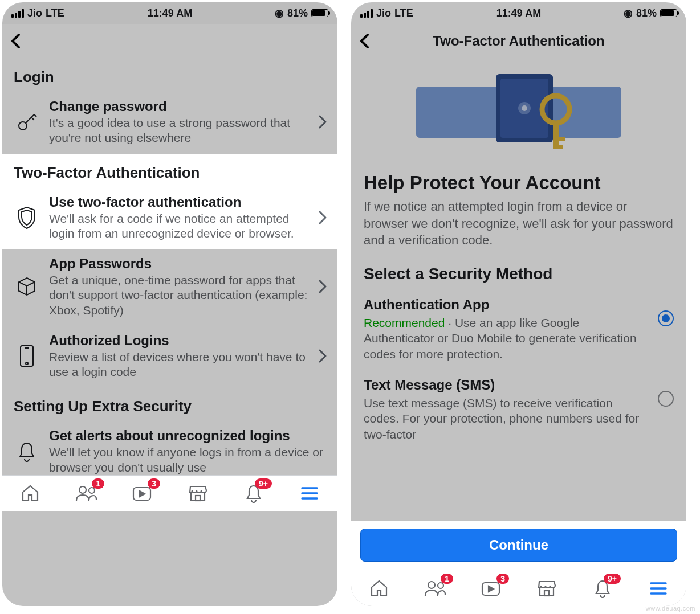  I want to click on row-title: Authorized Logins, so click(179, 341).